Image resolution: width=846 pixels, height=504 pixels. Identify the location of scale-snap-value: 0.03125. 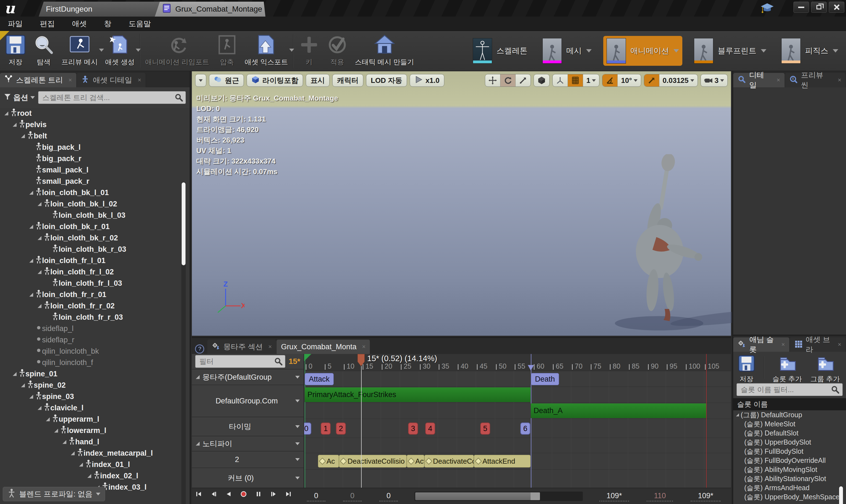
(678, 80).